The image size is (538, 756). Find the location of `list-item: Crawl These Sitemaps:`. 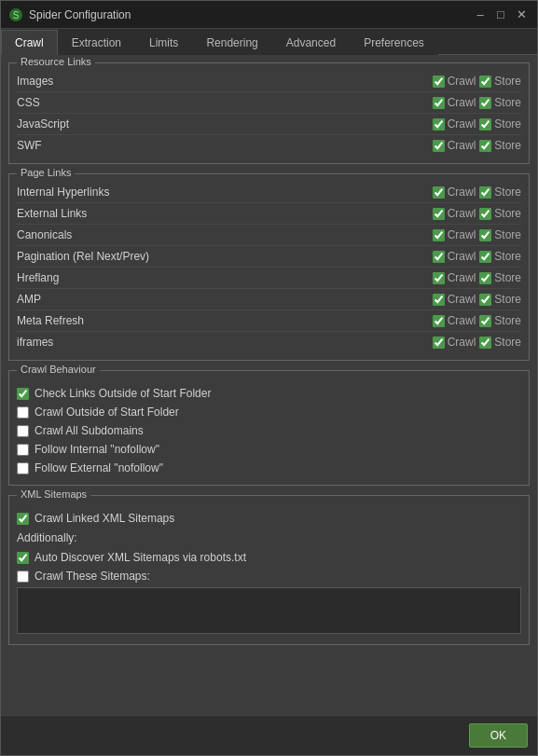

list-item: Crawl These Sitemaps: is located at coordinates (269, 576).